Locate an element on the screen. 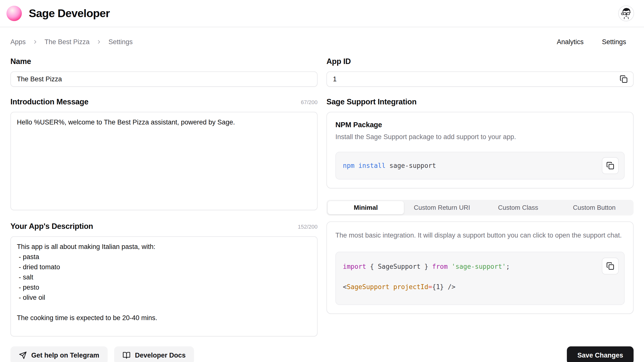 The width and height of the screenshot is (644, 362). tab-custom-class: Custom Class is located at coordinates (518, 208).